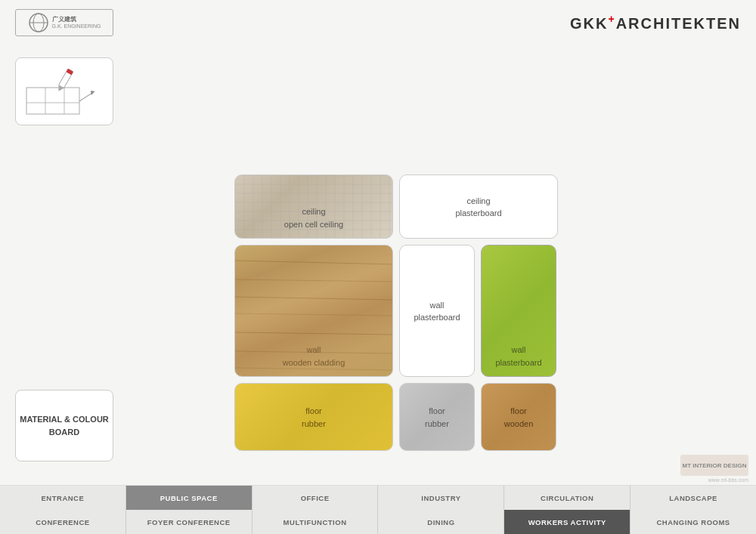  What do you see at coordinates (378, 21) in the screenshot?
I see `header: 广义建筑 G.K. ENGINEERING GKK+ARCHITEKTEN` at bounding box center [378, 21].